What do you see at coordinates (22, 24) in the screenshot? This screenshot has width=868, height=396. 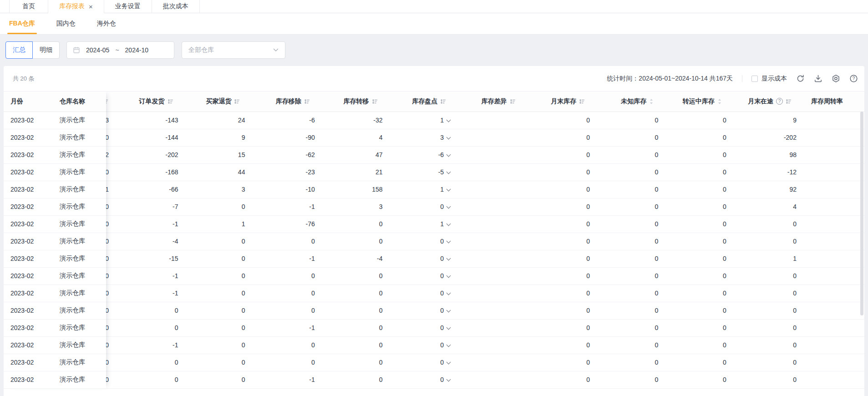 I see `tab-fba-warehouse: FBA仓库` at bounding box center [22, 24].